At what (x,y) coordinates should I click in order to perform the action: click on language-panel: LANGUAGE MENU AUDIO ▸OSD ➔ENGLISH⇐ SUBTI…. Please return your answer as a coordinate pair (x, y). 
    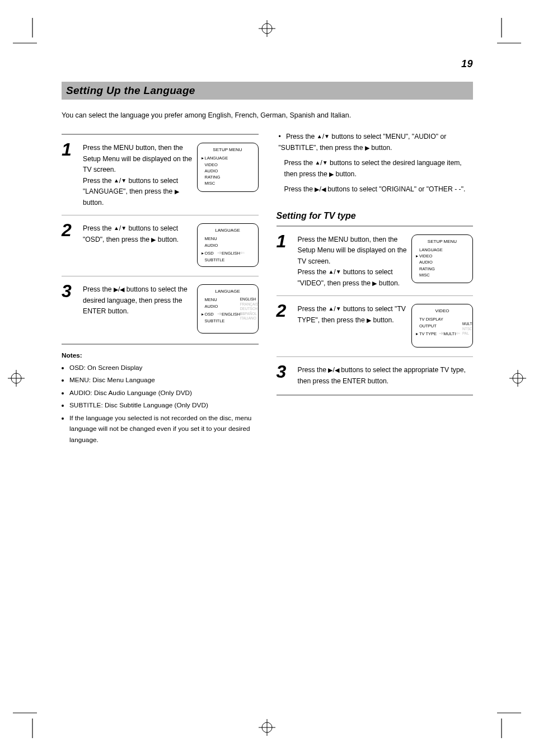
    Looking at the image, I should click on (228, 245).